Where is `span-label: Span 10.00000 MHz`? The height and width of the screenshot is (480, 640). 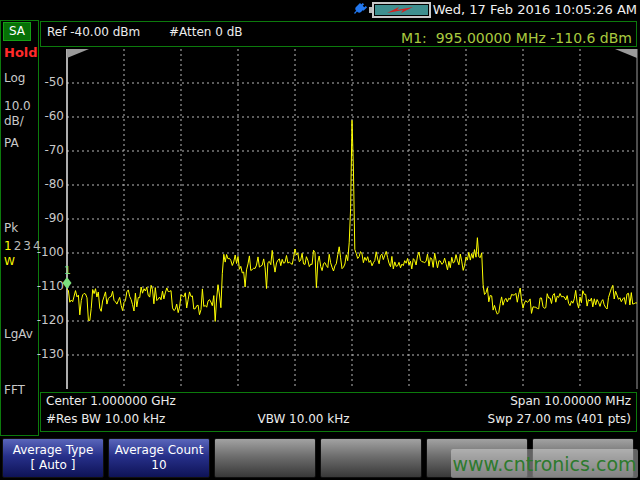
span-label: Span 10.00000 MHz is located at coordinates (570, 403).